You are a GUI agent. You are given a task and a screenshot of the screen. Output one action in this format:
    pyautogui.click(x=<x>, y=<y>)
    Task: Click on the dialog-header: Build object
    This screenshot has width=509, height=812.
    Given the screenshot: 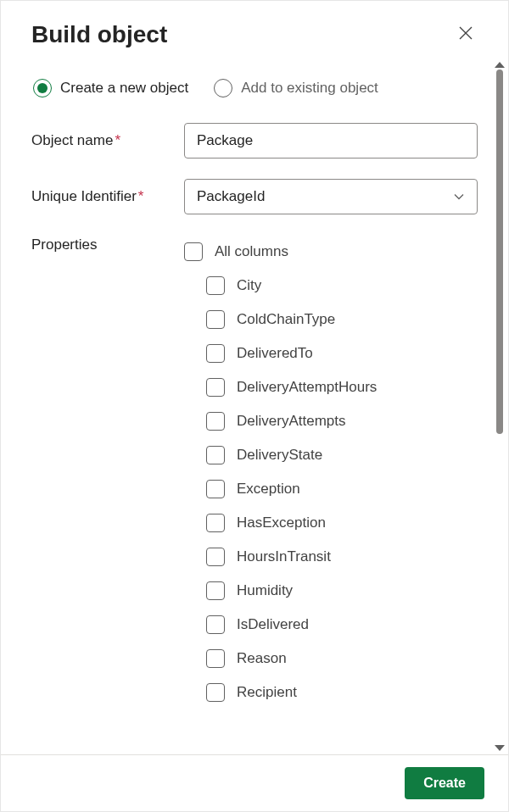 What is the action you would take?
    pyautogui.click(x=255, y=31)
    